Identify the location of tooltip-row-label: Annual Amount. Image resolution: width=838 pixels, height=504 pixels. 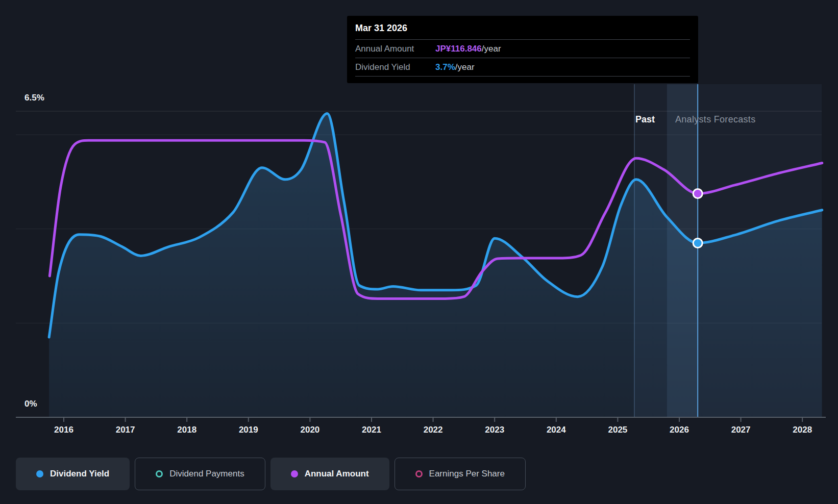
(395, 49).